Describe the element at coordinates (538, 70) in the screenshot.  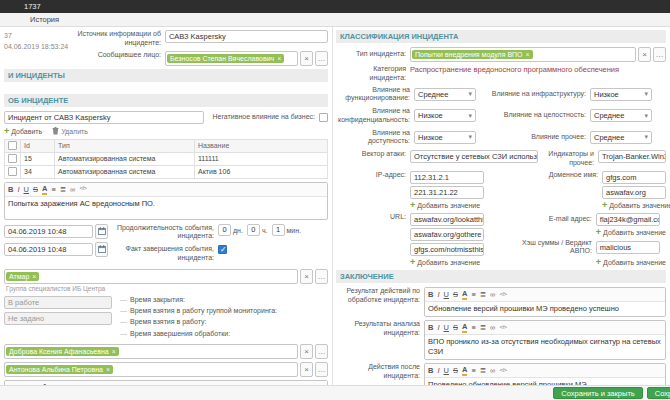
I see `incident-category-link: Распространение вредоносного программног…` at that location.